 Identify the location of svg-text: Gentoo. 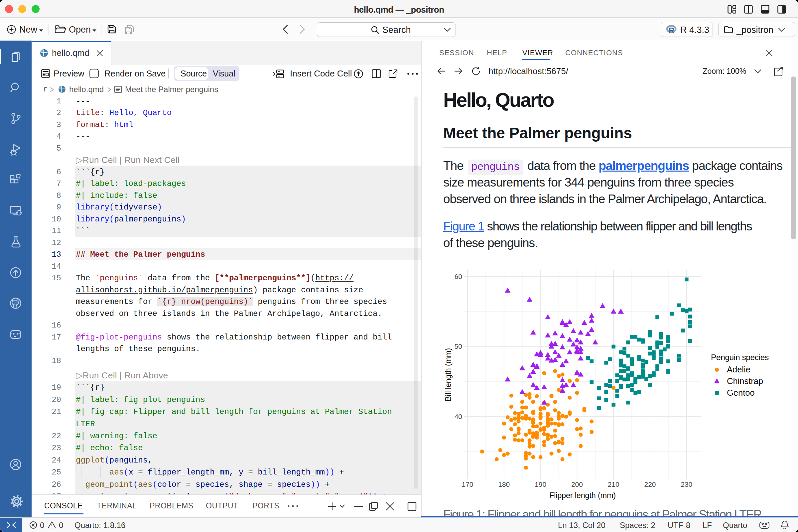
(741, 393).